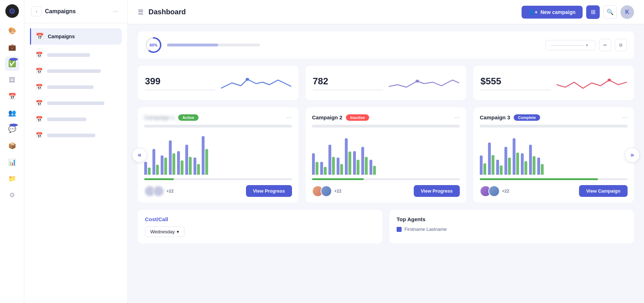  What do you see at coordinates (610, 12) in the screenshot?
I see `search-icon: 🔍` at bounding box center [610, 12].